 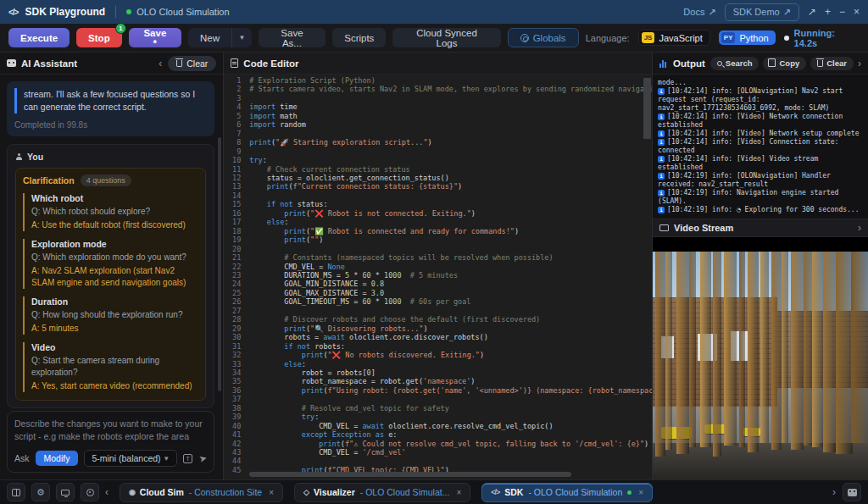 I want to click on qa-item: Which robotQ: Which robot should explore…, so click(x=110, y=212).